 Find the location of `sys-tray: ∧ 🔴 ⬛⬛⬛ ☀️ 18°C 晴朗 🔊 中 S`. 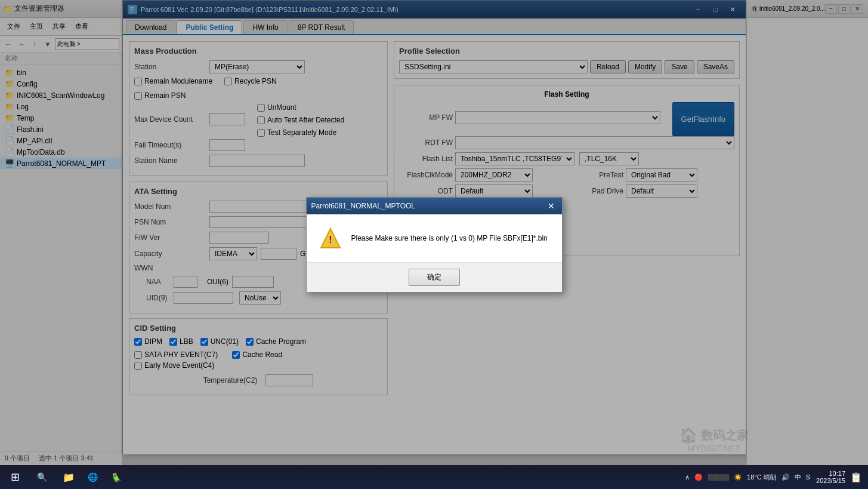

sys-tray: ∧ 🔴 ⬛⬛⬛ ☀️ 18°C 晴朗 🔊 中 S is located at coordinates (747, 478).